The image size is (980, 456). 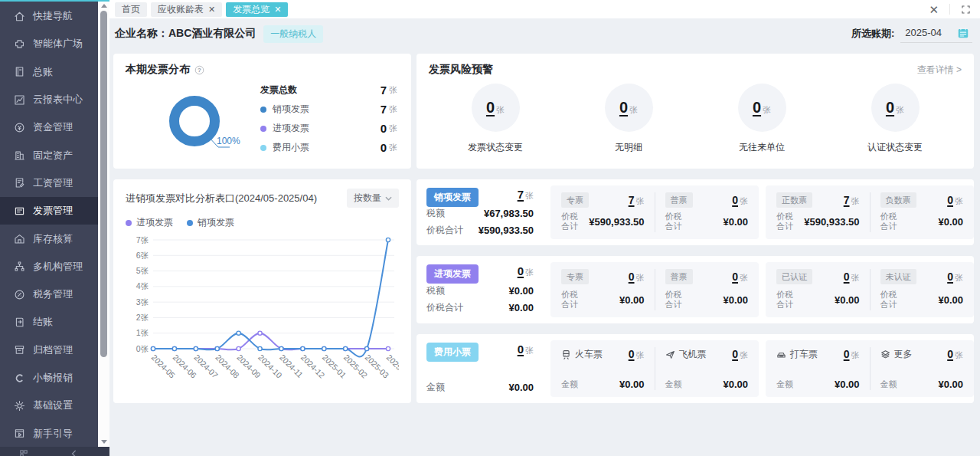 I want to click on row-type-badge: 费用小票, so click(x=452, y=353).